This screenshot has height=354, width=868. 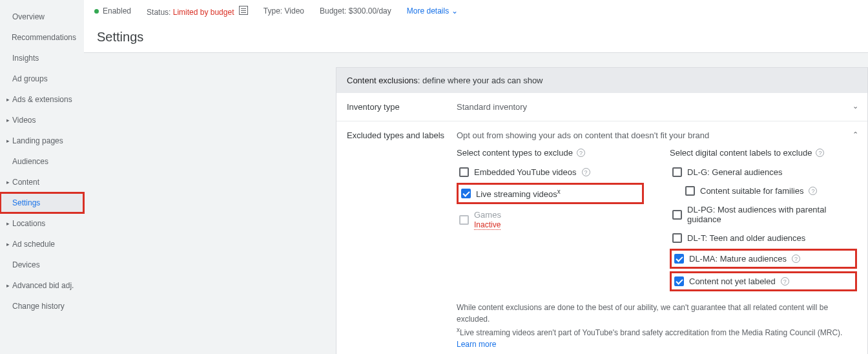 What do you see at coordinates (402, 136) in the screenshot?
I see `excluded-label: Excluded types and labels` at bounding box center [402, 136].